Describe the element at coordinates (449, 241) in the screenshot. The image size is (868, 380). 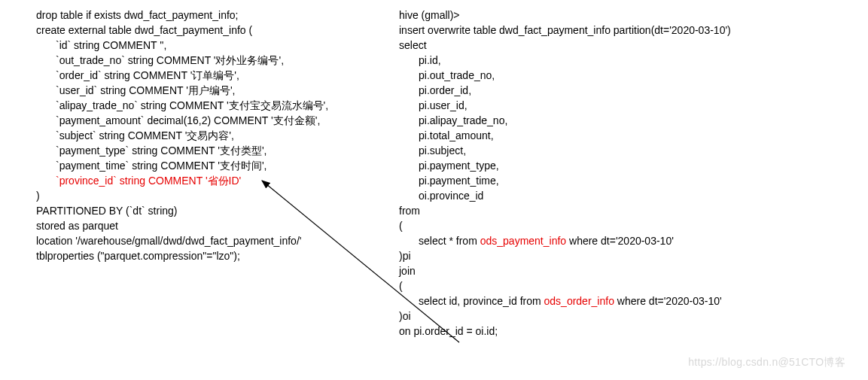
I see `code-text: select * from` at that location.